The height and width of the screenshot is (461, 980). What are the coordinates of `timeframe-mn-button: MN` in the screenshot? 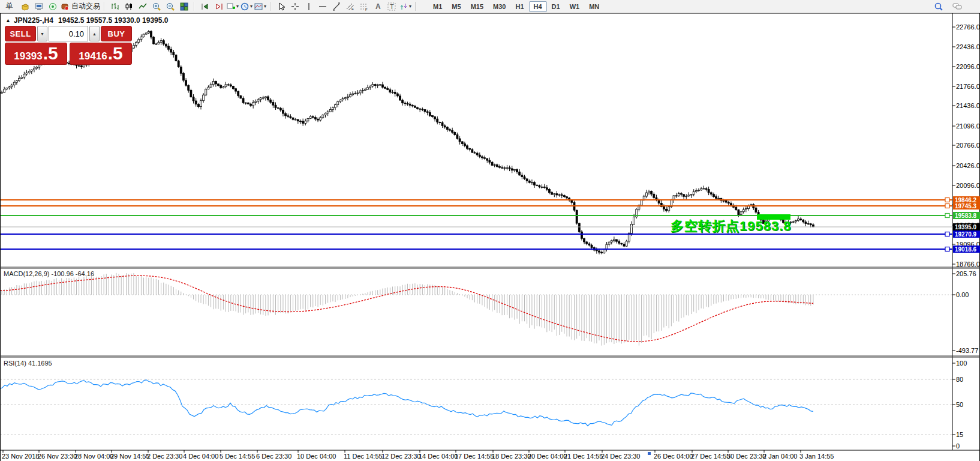 It's located at (594, 7).